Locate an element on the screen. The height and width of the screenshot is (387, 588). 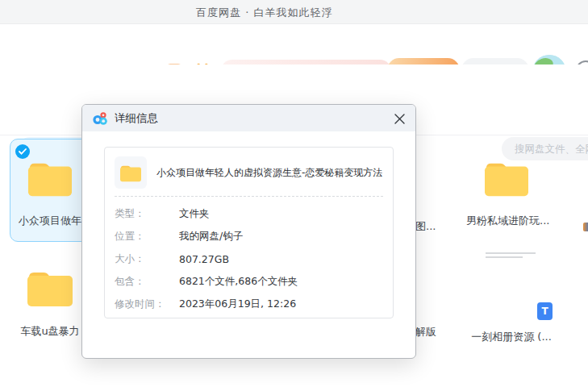
detail-row-contains: 包含： 6821个文件,686个文件夹 is located at coordinates (248, 281).